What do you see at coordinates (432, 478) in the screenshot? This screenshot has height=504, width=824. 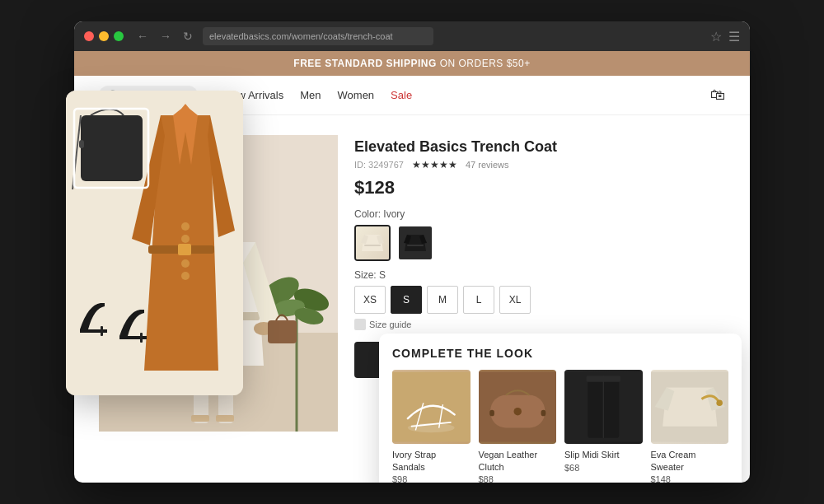 I see `sandals-price: $98` at bounding box center [432, 478].